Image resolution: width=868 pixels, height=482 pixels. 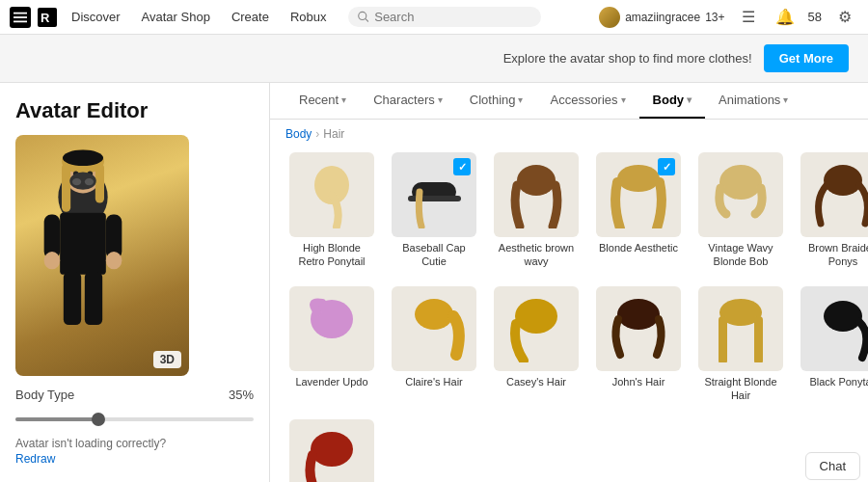 What do you see at coordinates (638, 382) in the screenshot?
I see `hair-item-name: John's Hair` at bounding box center [638, 382].